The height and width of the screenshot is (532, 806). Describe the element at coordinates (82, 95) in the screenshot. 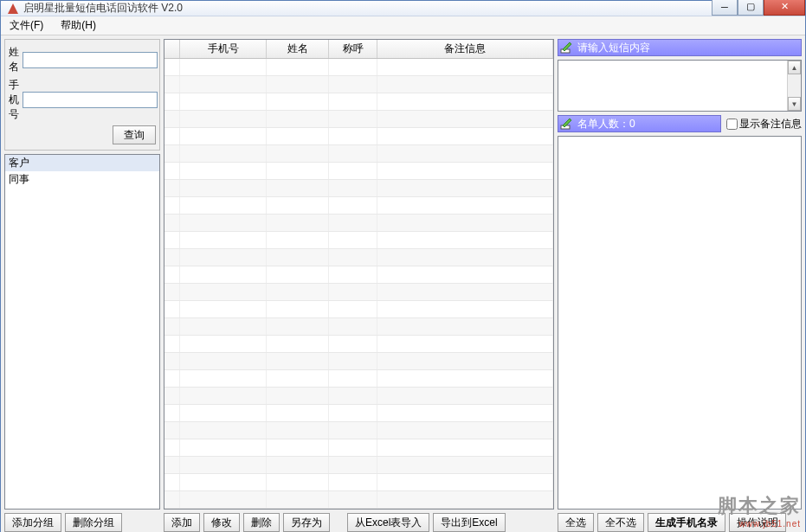

I see `search-panel: 姓 名 手机号 查询` at that location.